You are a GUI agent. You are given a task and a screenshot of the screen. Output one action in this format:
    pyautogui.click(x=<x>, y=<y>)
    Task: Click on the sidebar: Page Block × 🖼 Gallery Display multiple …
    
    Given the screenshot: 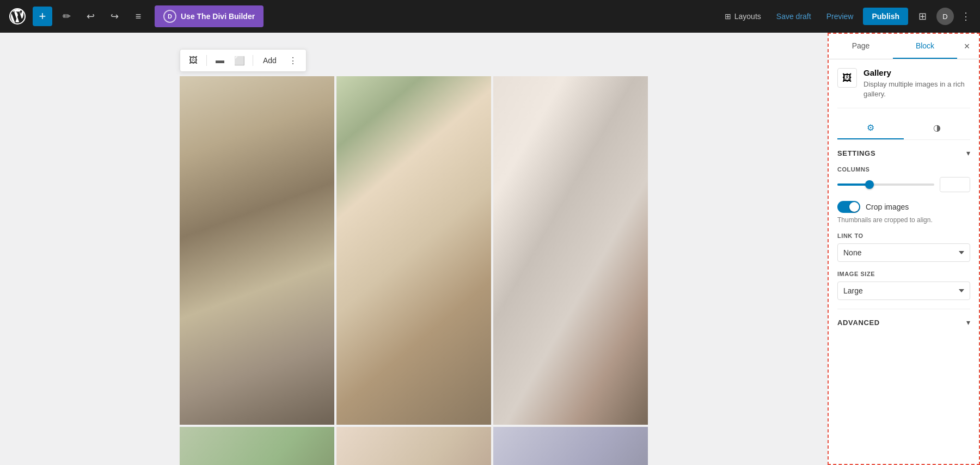 What is the action you would take?
    pyautogui.click(x=904, y=249)
    